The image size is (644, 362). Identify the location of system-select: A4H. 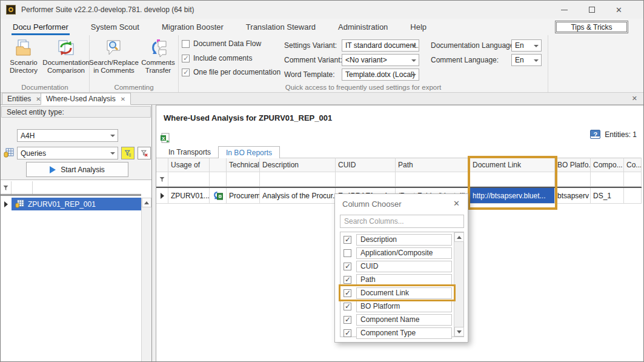
(68, 136).